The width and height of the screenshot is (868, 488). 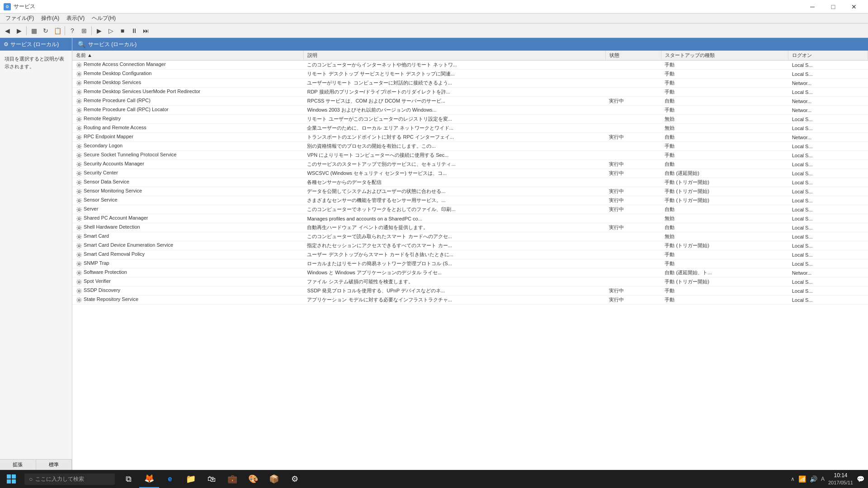 What do you see at coordinates (470, 65) in the screenshot?
I see `table-row: Remote Access Connection Managerこのコンピュータ…` at bounding box center [470, 65].